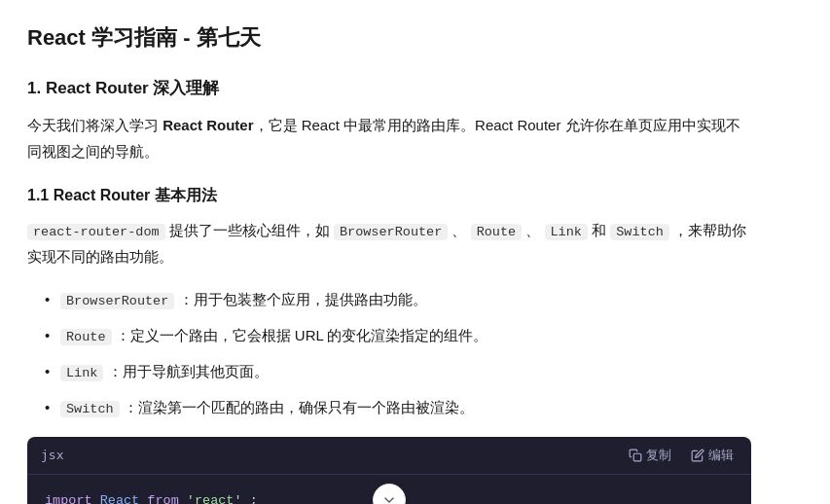 The width and height of the screenshot is (830, 504). Describe the element at coordinates (96, 232) in the screenshot. I see `package-name-code: react-router-dom` at that location.